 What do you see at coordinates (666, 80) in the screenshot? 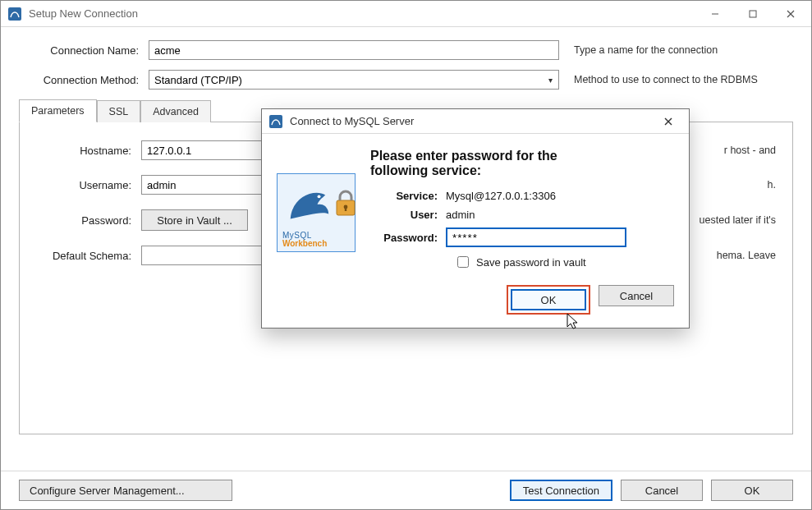
I see `connection-method-hint: Method to use to connect to the RDBMS` at bounding box center [666, 80].